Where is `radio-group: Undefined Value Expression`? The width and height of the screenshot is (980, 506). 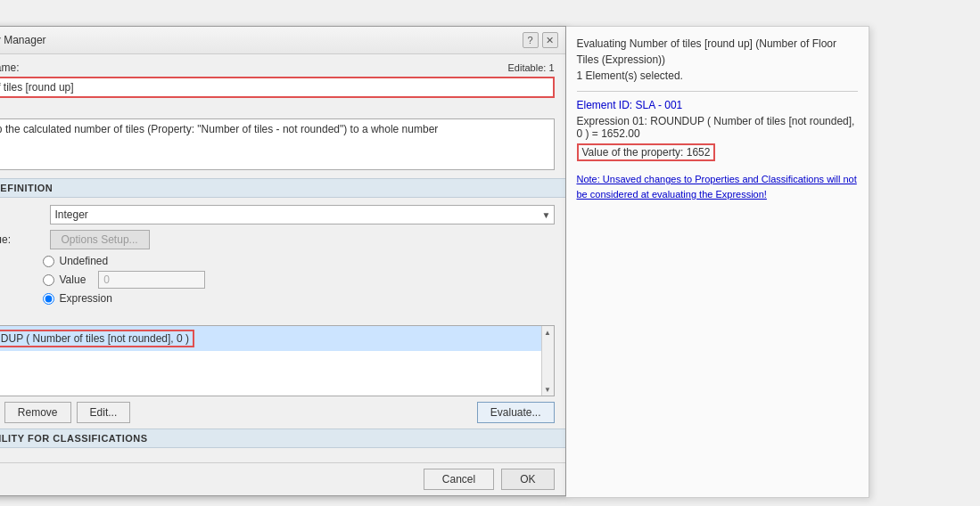
radio-group: Undefined Value Expression is located at coordinates (299, 280).